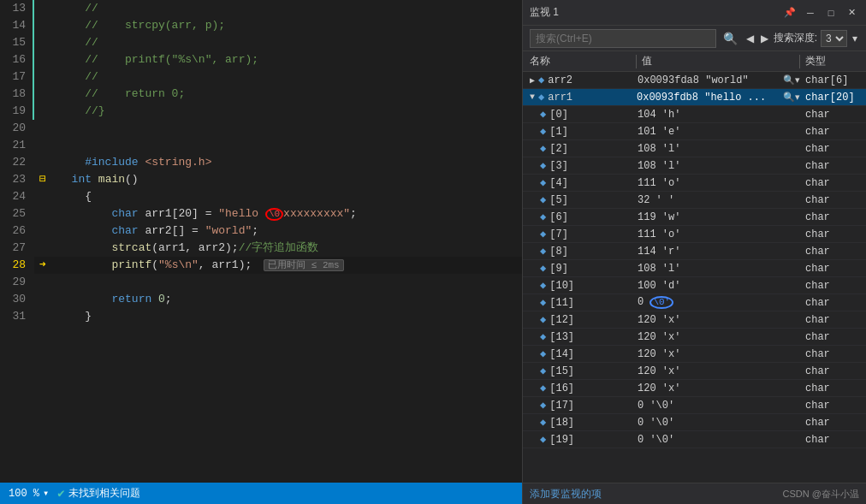 The image size is (866, 504). What do you see at coordinates (718, 183) in the screenshot?
I see `row-value-4: 111 'o'` at bounding box center [718, 183].